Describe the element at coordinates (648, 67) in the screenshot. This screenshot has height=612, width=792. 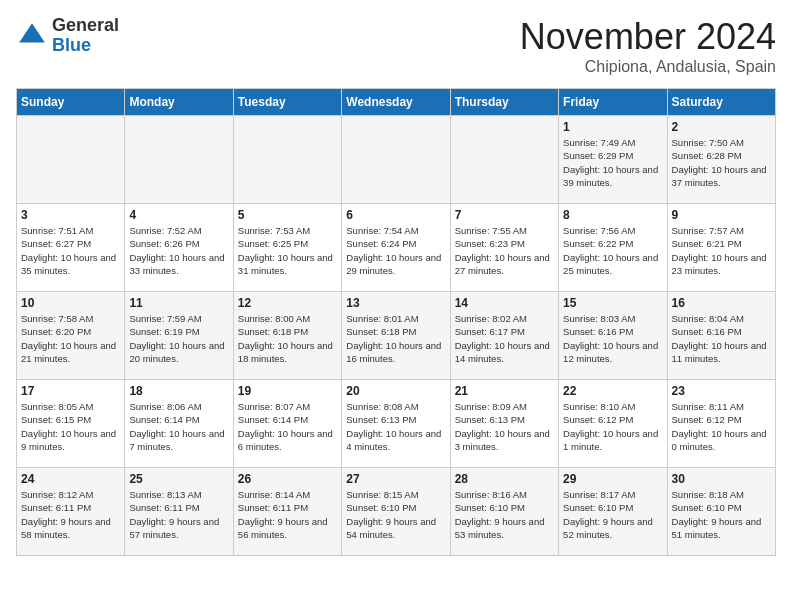
I see `subtitle: Chipiona, Andalusia, Spain` at that location.